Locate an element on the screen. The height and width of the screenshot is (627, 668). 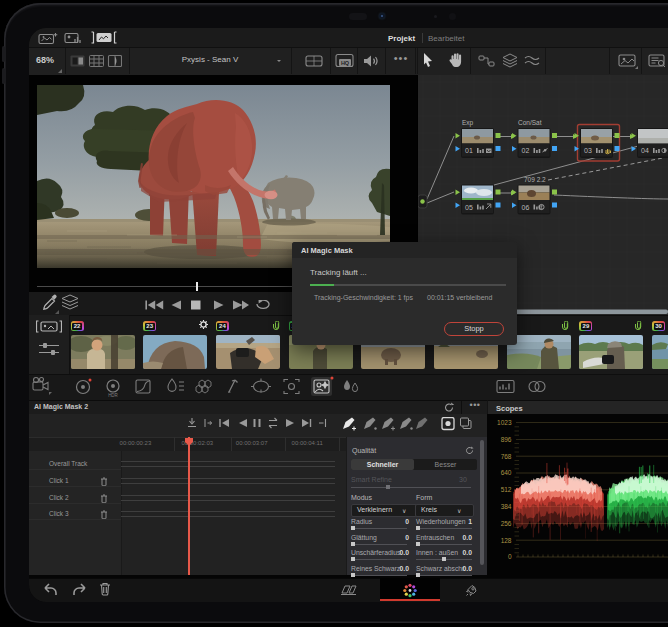
svg-text: 768 is located at coordinates (506, 456).